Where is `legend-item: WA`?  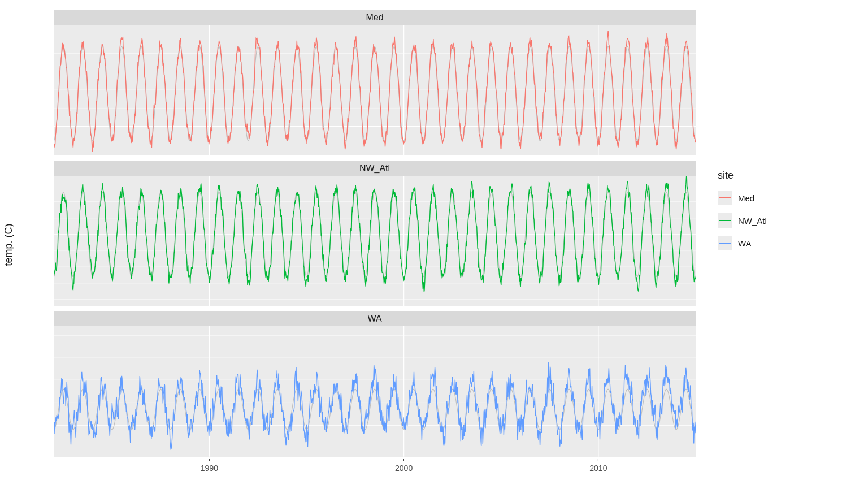
legend-item: WA is located at coordinates (774, 243).